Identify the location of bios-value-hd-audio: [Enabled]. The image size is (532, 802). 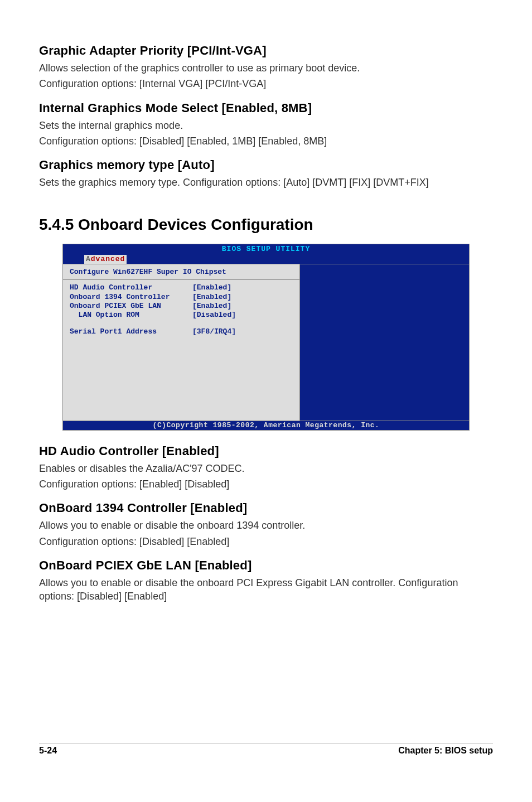
(243, 288).